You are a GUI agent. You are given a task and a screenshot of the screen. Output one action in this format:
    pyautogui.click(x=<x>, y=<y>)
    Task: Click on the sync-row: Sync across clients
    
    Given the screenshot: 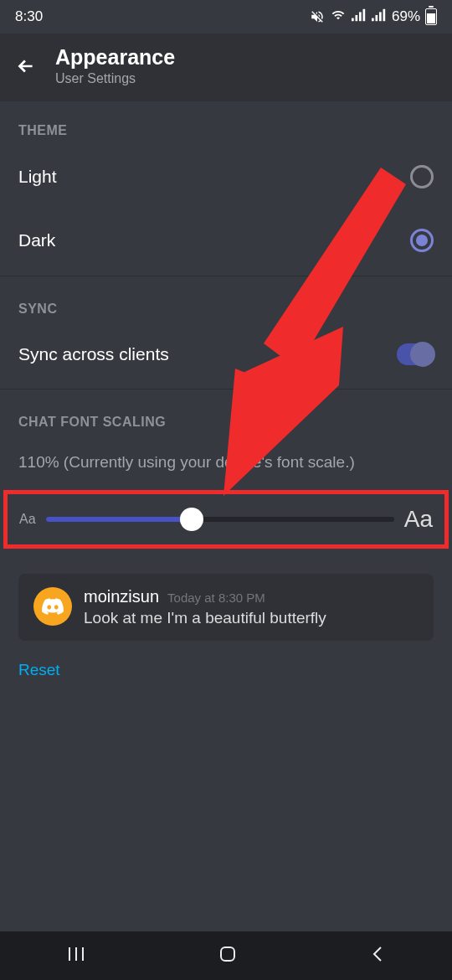 What is the action you would take?
    pyautogui.click(x=226, y=354)
    